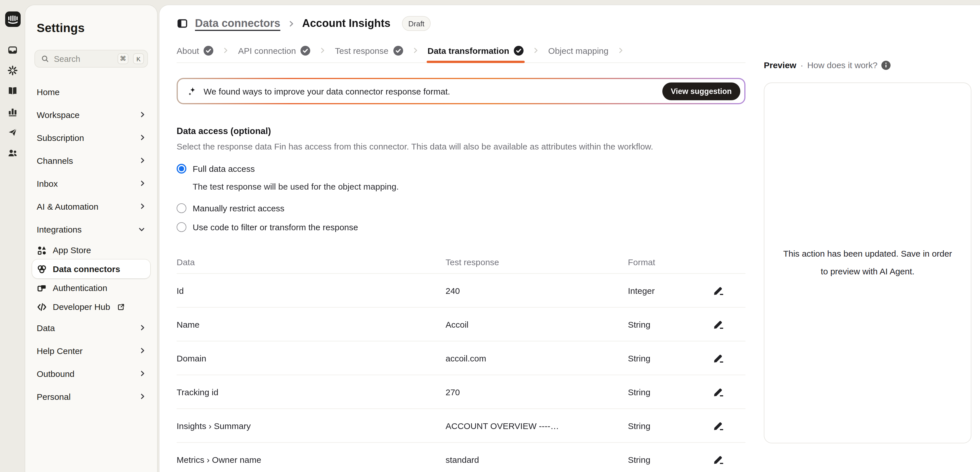 This screenshot has height=472, width=980. What do you see at coordinates (433, 91) in the screenshot?
I see `banner-message: We found ways to improve your data conne…` at bounding box center [433, 91].